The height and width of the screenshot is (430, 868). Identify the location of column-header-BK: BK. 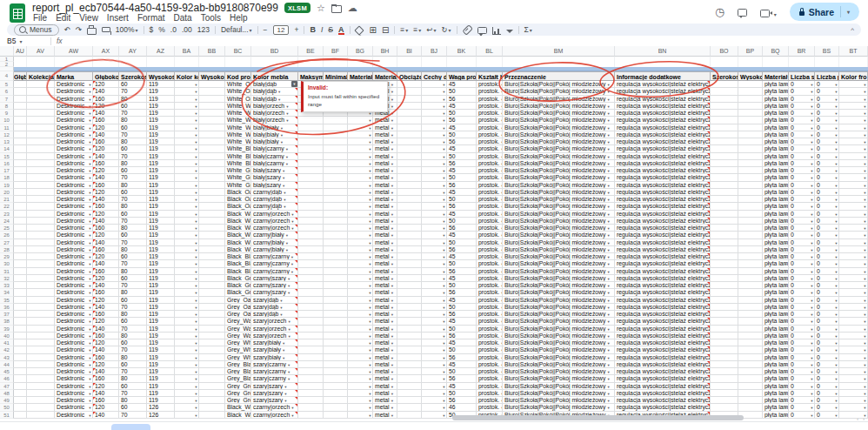
(462, 51).